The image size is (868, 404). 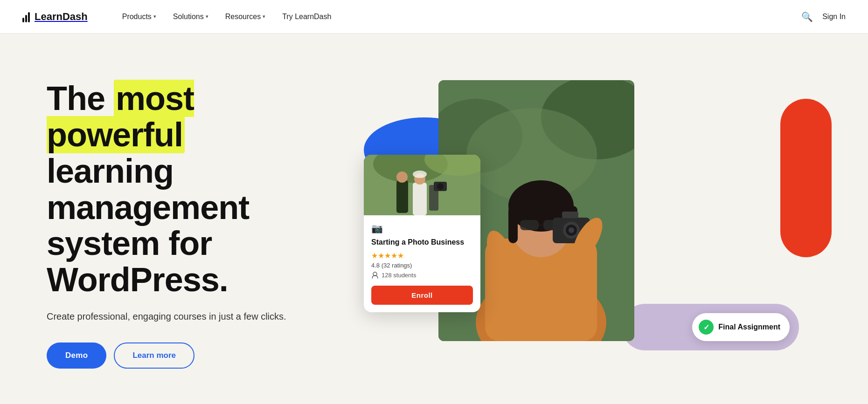 I want to click on logo-text: LearnDash, so click(x=61, y=17).